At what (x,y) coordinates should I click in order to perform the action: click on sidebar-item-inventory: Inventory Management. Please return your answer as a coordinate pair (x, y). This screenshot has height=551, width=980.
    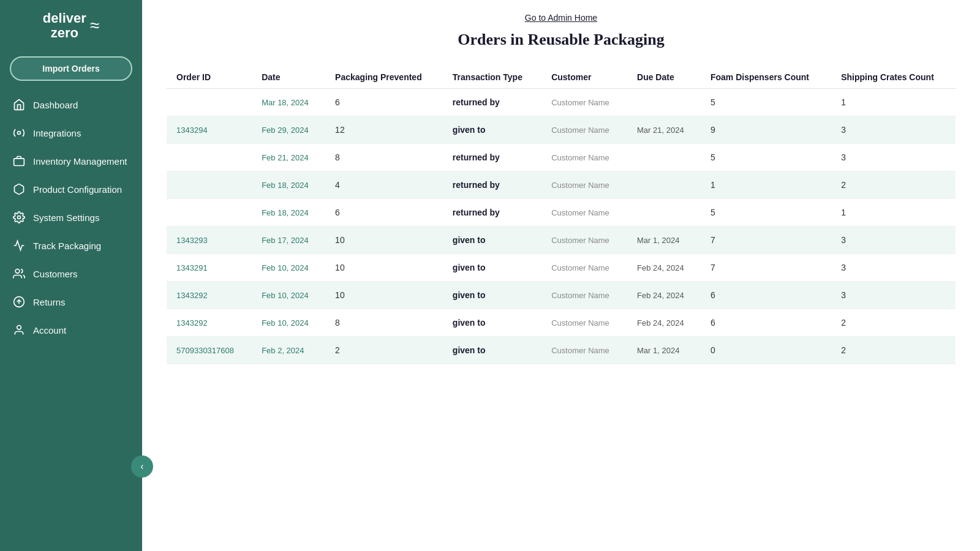
    Looking at the image, I should click on (71, 161).